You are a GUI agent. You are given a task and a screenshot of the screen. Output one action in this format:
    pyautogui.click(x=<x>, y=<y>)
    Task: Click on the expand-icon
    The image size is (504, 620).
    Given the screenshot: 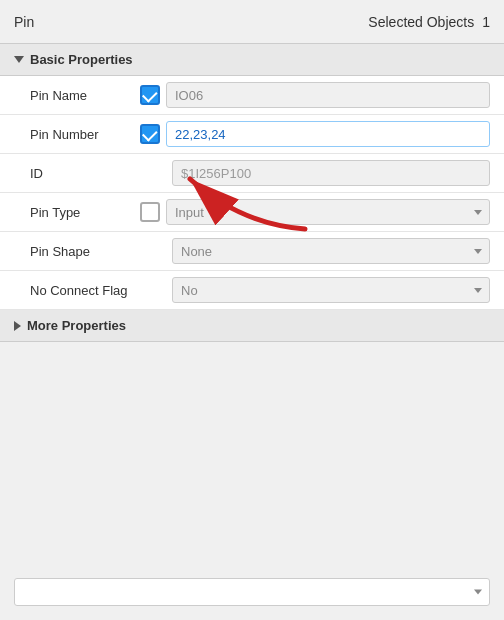 What is the action you would take?
    pyautogui.click(x=18, y=326)
    